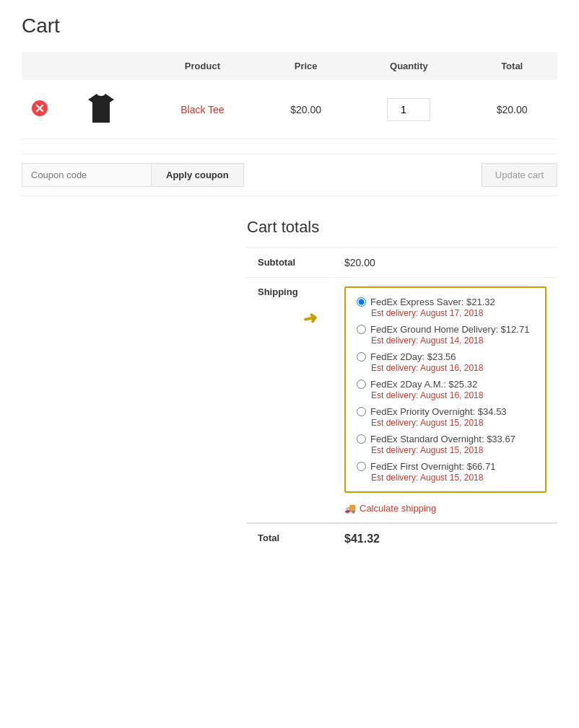 The height and width of the screenshot is (728, 579). What do you see at coordinates (445, 538) in the screenshot?
I see `total-value: $41.32` at bounding box center [445, 538].